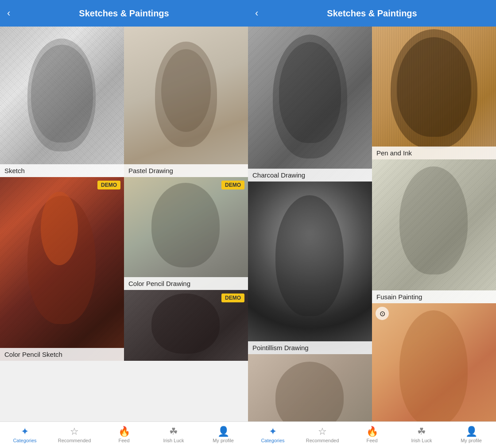 This screenshot has height=448, width=496. Describe the element at coordinates (62, 171) in the screenshot. I see `sketch-label: Sketch` at that location.